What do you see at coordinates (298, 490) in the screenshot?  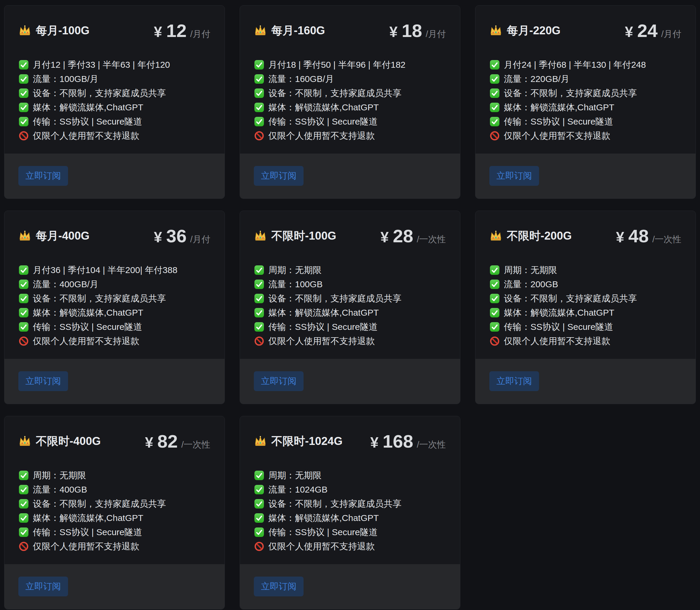 I see `feature-text: 流量：1024GB` at bounding box center [298, 490].